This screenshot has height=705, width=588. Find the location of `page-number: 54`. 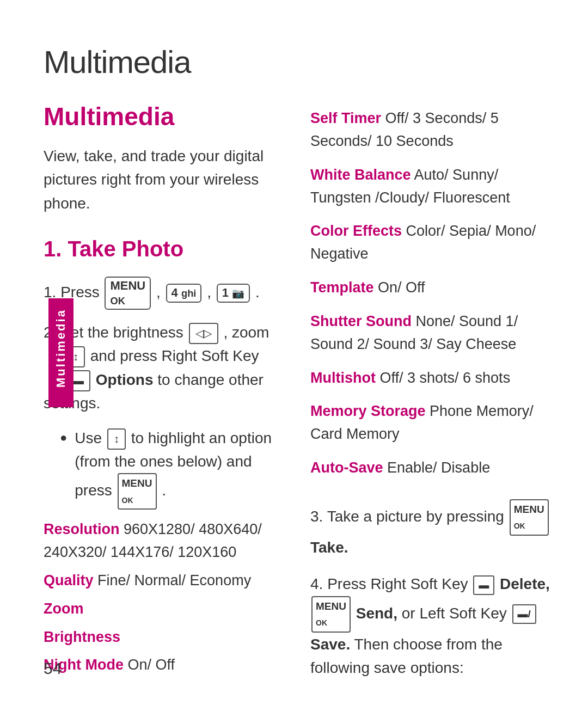

page-number: 54 is located at coordinates (52, 669).